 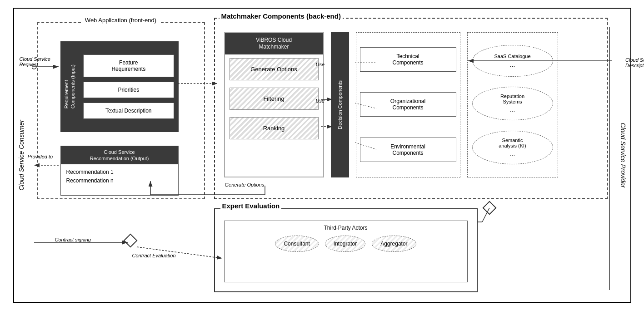 What do you see at coordinates (120, 181) in the screenshot?
I see `rec-item-n: Recommendation n` at bounding box center [120, 181].